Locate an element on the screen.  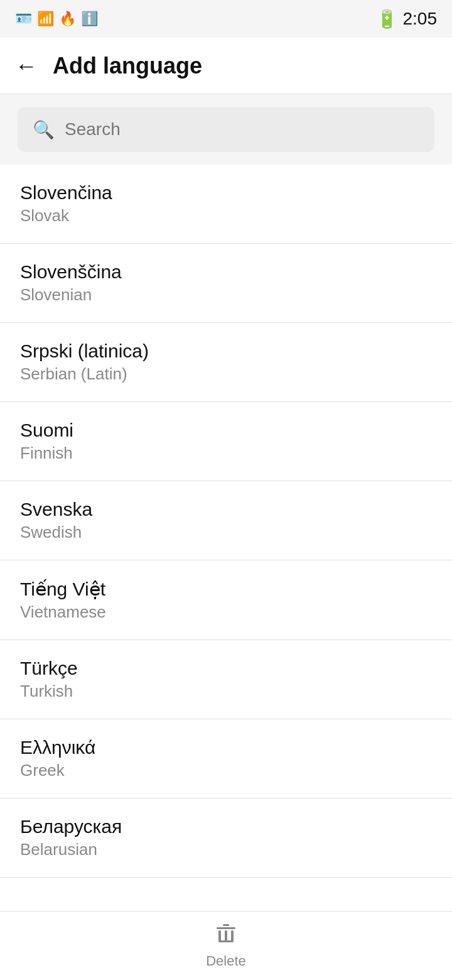
language-english-name: Serbian (Latin) is located at coordinates (226, 374).